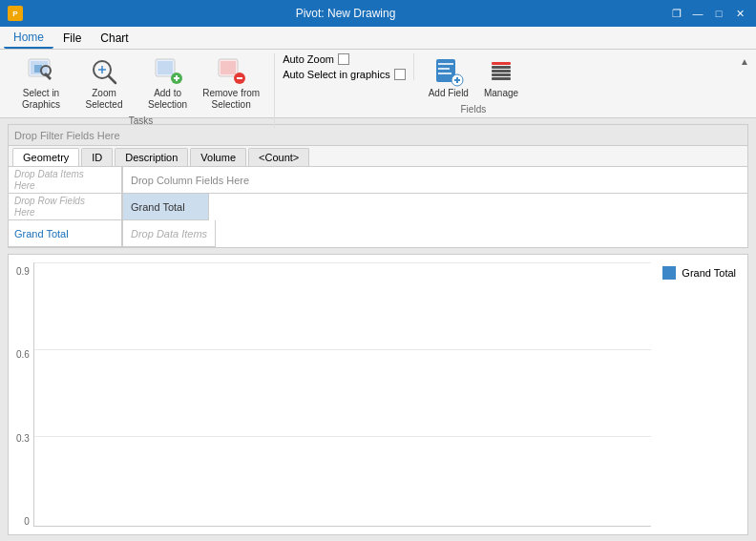 Image resolution: width=756 pixels, height=541 pixels. I want to click on chart-y-label-1: 0.6, so click(23, 355).